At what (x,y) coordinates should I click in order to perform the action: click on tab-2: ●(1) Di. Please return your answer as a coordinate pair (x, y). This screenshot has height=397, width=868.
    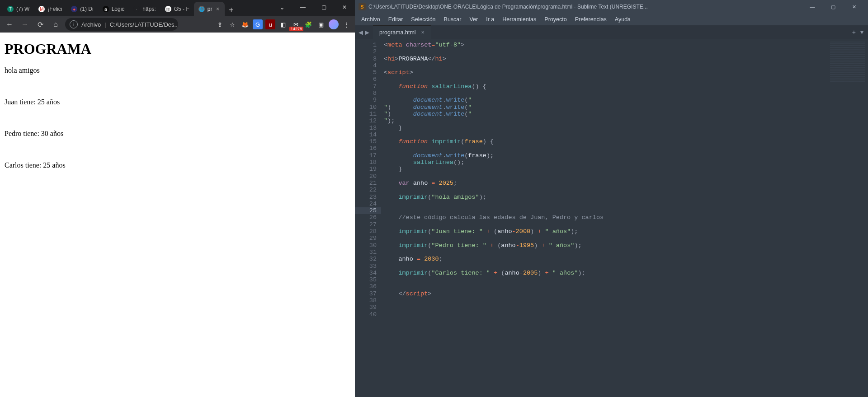
    Looking at the image, I should click on (82, 9).